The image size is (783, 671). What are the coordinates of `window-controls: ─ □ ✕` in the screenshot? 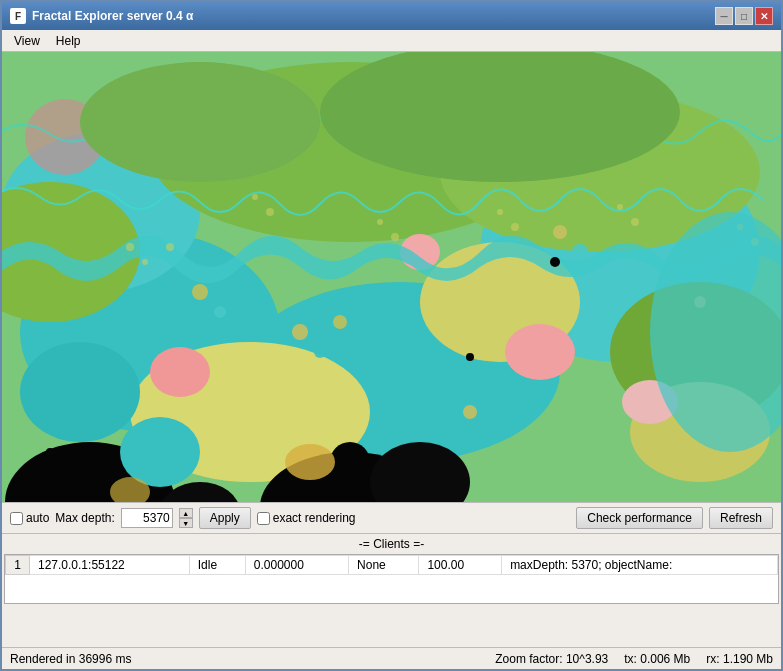 It's located at (744, 16).